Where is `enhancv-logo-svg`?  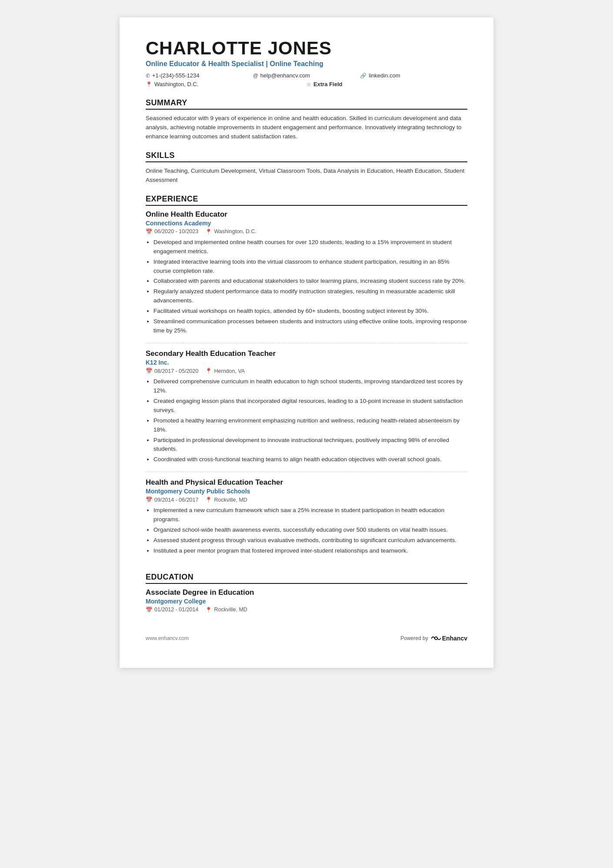
enhancv-logo-svg is located at coordinates (436, 638).